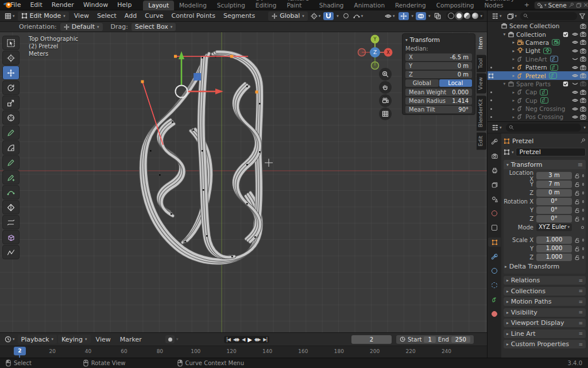 The height and width of the screenshot is (368, 588). What do you see at coordinates (536, 67) in the screenshot?
I see `object-name: Pattern` at bounding box center [536, 67].